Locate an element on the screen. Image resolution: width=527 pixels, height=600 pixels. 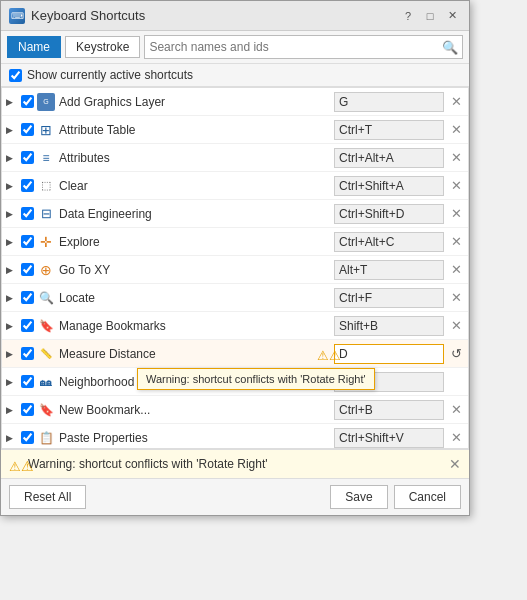
item-name: Go To XY is located at coordinates (196, 270).